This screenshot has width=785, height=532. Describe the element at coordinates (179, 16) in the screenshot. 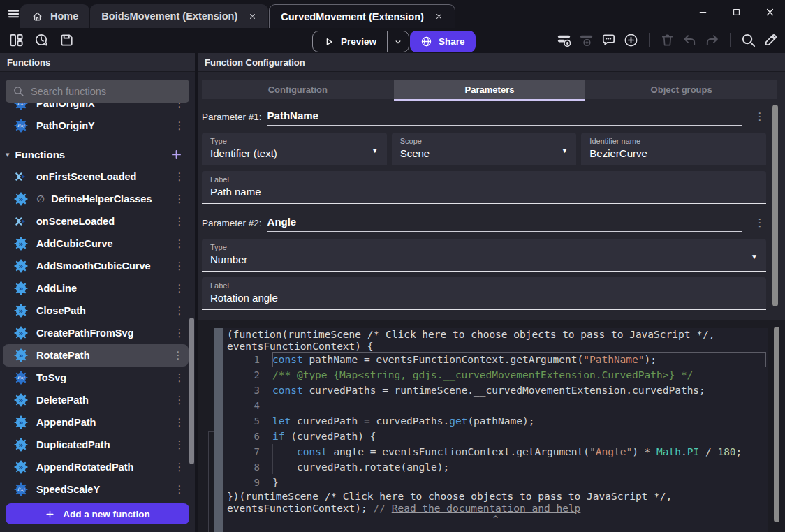

I see `editor-tab-boidsmovement-extension-: BoidsMovement (Extension)` at that location.